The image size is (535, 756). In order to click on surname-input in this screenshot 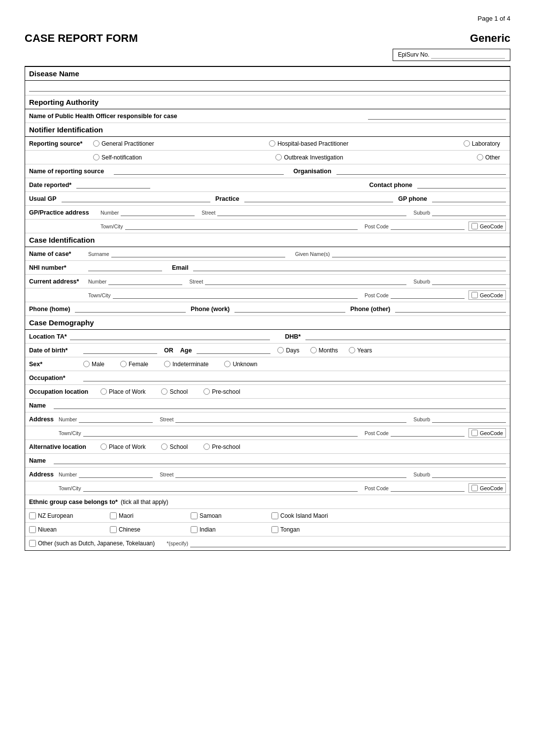, I will do `click(198, 254)`.